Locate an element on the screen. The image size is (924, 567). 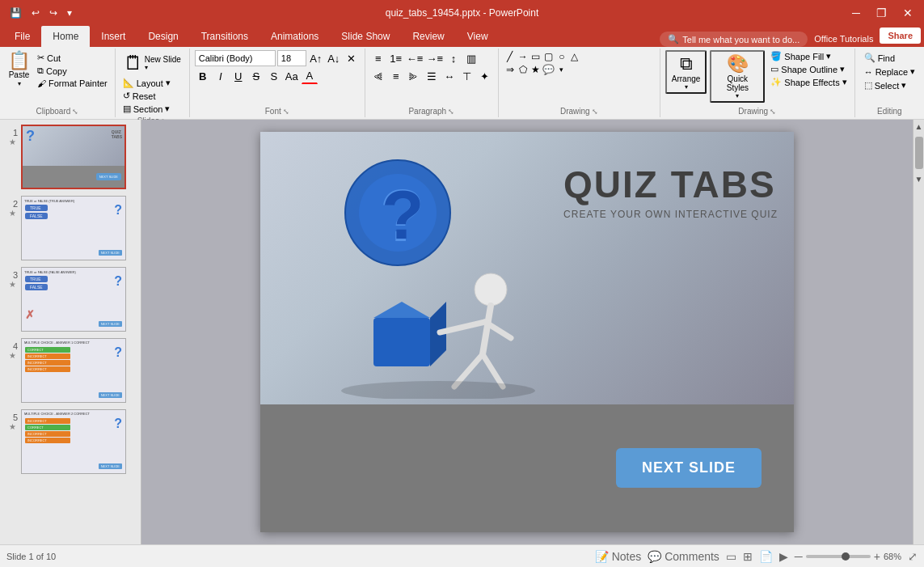
font-name-input is located at coordinates (235, 58).